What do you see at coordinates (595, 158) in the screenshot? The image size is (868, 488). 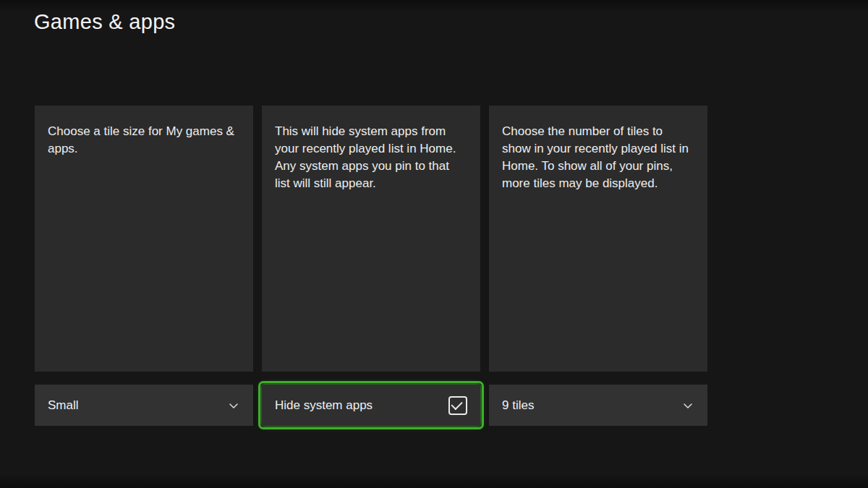 I see `tile-count-description-text: Choose the number of tiles to show in yo…` at bounding box center [595, 158].